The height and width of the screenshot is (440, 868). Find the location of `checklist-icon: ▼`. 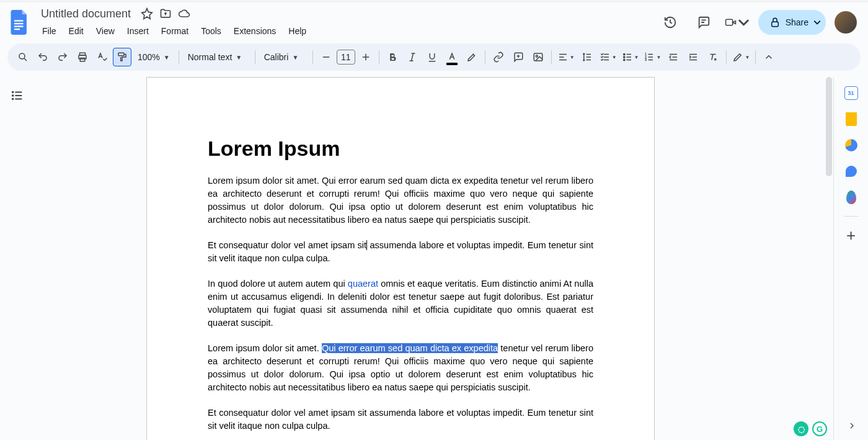

checklist-icon: ▼ is located at coordinates (608, 57).